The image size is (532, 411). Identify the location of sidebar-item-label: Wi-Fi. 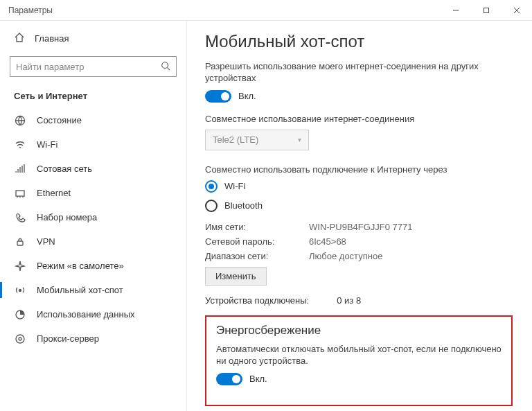
(47, 144).